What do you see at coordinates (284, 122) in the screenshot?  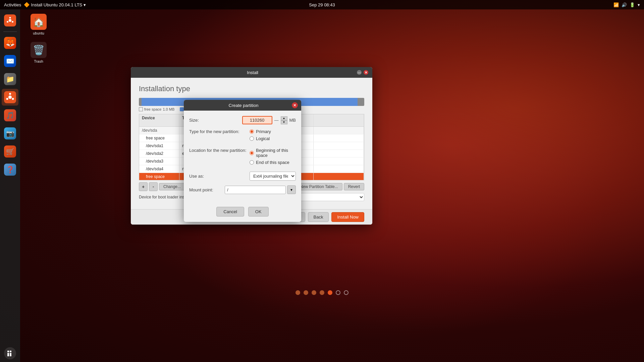 I see `size-decrement-button: ▼` at bounding box center [284, 122].